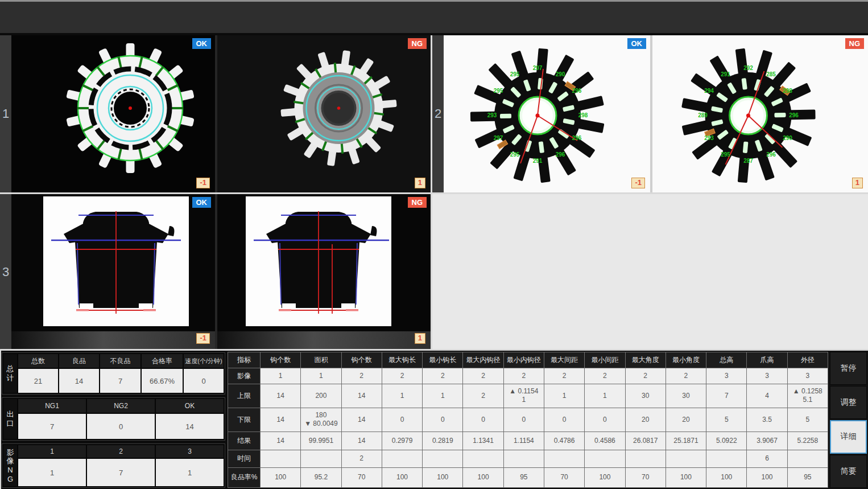  Describe the element at coordinates (434, 194) in the screenshot. I see `divider` at that location.